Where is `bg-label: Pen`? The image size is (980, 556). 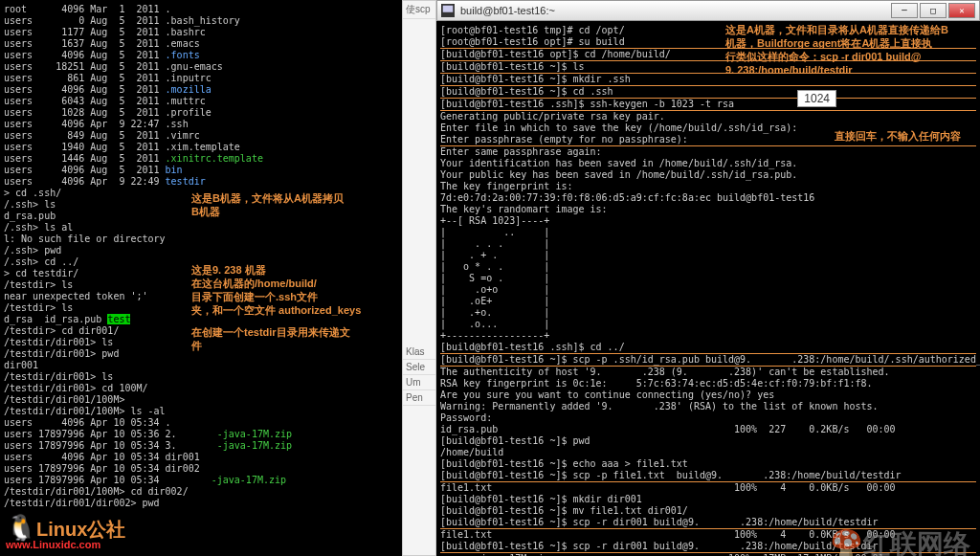
bg-label: Pen is located at coordinates (419, 398).